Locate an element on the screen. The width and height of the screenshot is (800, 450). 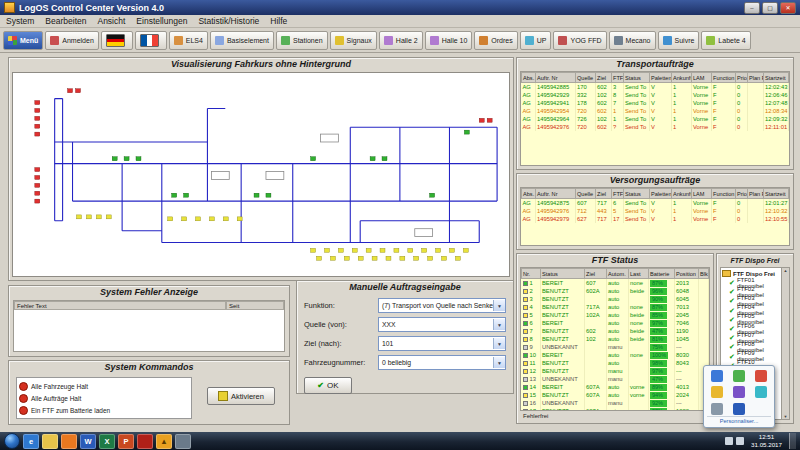
column-header: Blk is located at coordinates (704, 274).